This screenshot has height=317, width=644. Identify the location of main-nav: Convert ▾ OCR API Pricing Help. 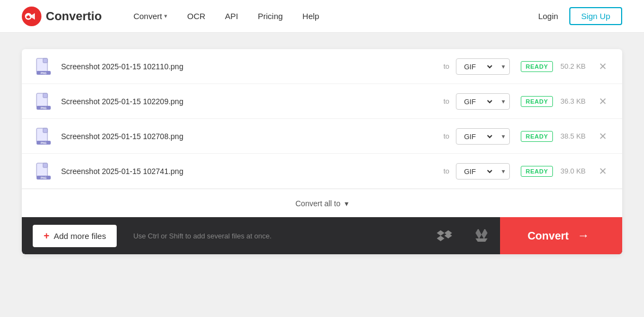
(331, 16).